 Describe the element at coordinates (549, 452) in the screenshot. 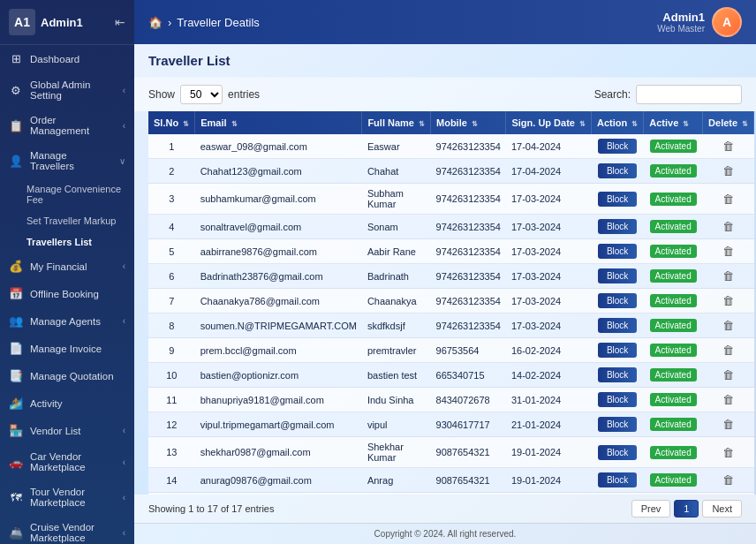

I see `cell-date: 19-01-2024` at that location.